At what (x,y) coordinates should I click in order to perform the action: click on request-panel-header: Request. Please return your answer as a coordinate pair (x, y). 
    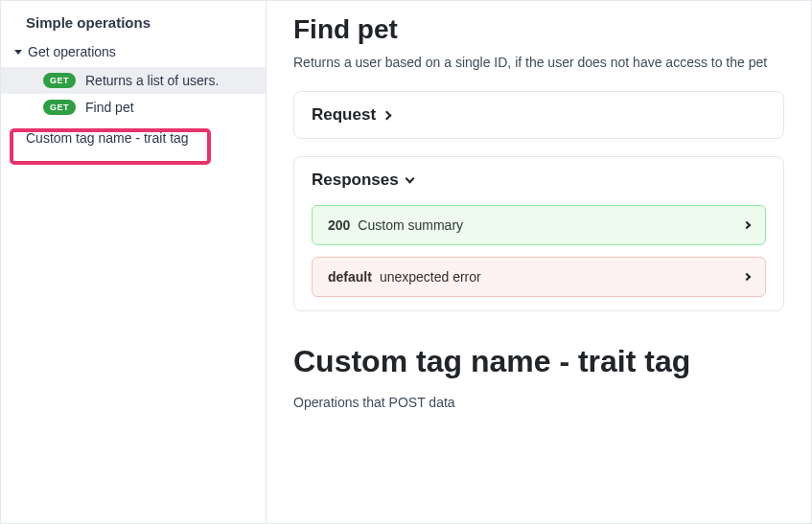
    Looking at the image, I should click on (539, 115).